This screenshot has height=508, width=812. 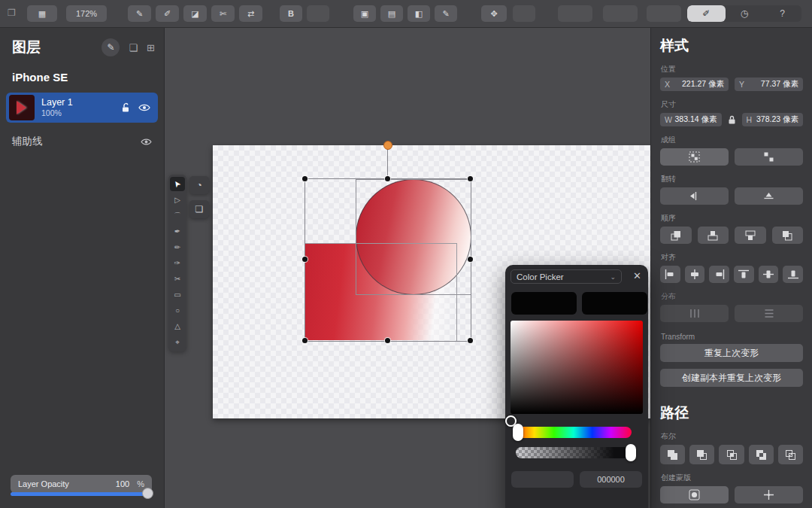 I want to click on layer-opacity-handle, so click(x=147, y=494).